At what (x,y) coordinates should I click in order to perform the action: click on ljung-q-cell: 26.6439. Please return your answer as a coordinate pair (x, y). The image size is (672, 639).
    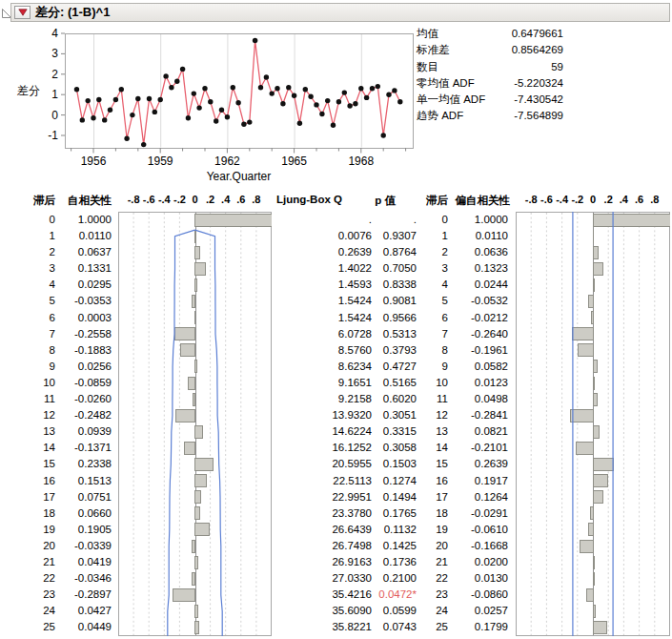
    Looking at the image, I should click on (319, 530).